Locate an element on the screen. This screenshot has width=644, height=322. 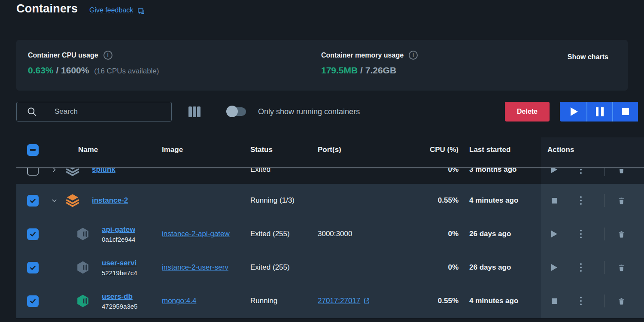
pause-all-button is located at coordinates (599, 112).